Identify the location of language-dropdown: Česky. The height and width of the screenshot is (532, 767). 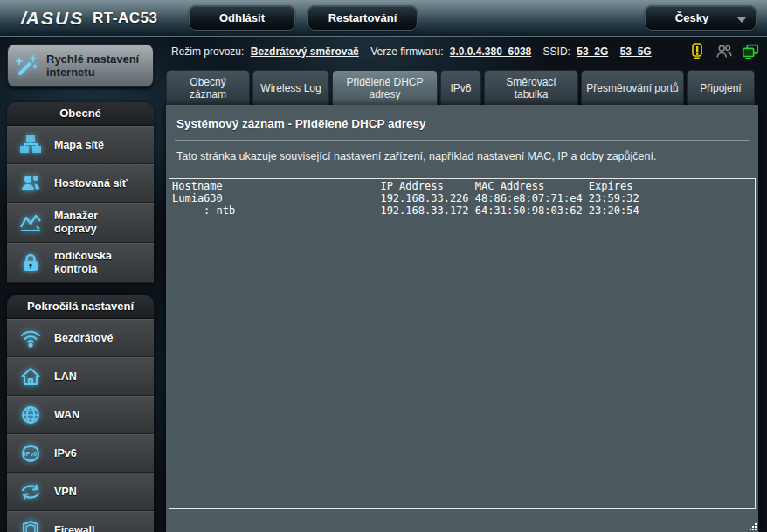
(701, 17).